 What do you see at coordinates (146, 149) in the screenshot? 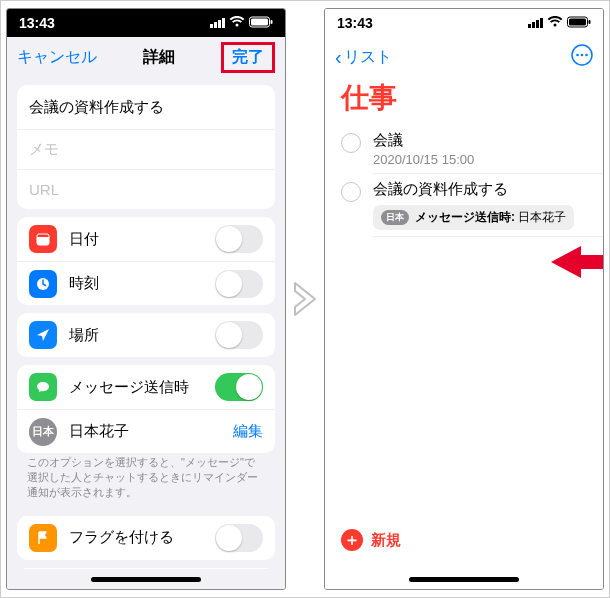
I see `memo-field: メモ` at bounding box center [146, 149].